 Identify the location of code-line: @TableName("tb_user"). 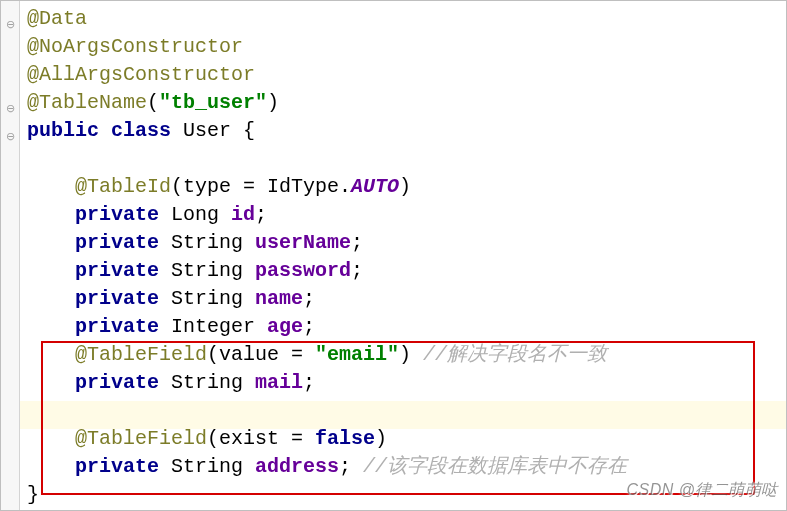
(153, 102).